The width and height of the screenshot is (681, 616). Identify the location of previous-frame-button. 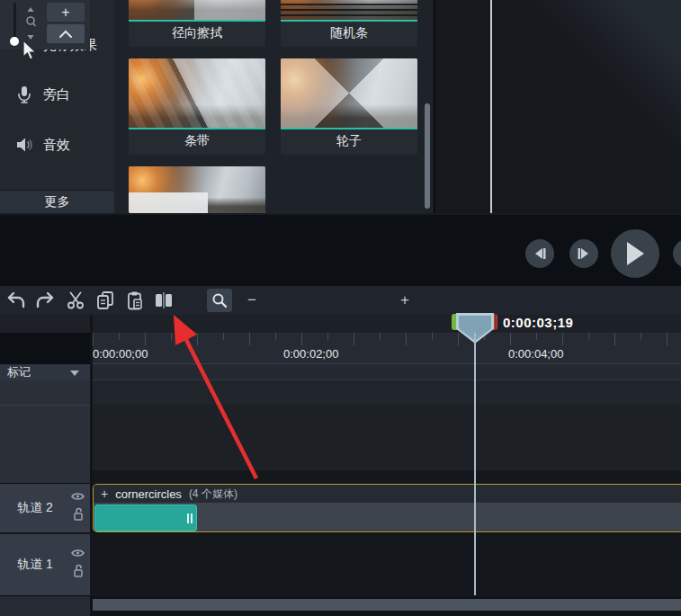
(540, 254).